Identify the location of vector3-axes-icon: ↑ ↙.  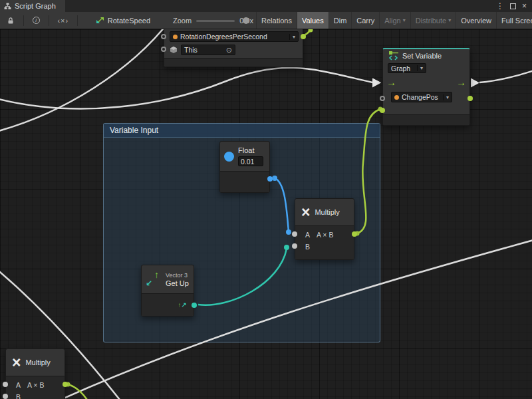
(154, 279).